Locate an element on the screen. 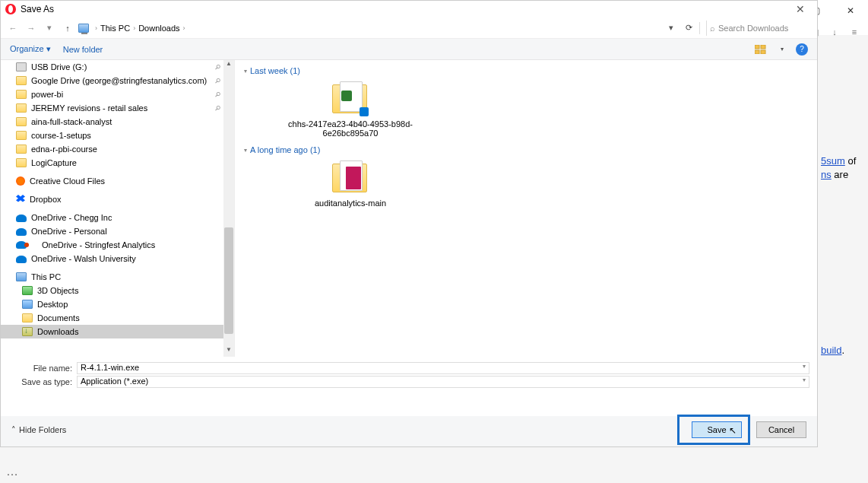 Image resolution: width=868 pixels, height=483 pixels. close-icon: ✕ is located at coordinates (800, 9).